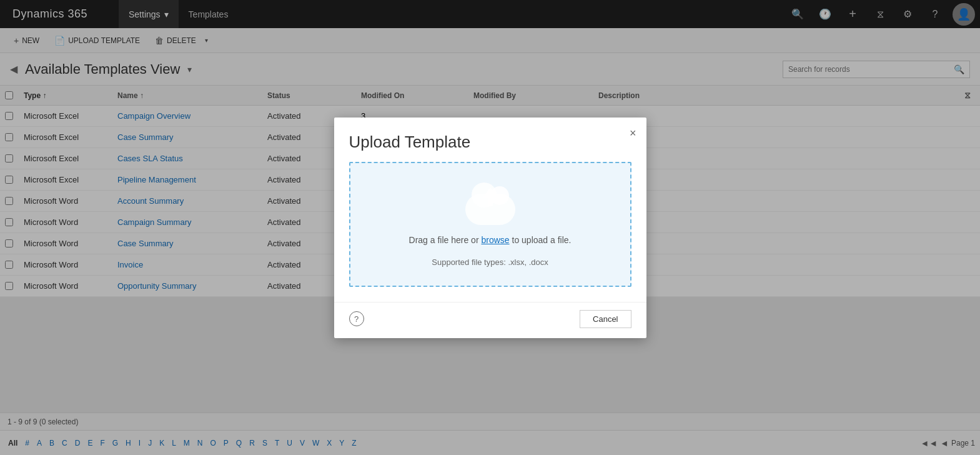  I want to click on upload-dropzone: Drag a file here or browse to upload a f…, so click(490, 224).